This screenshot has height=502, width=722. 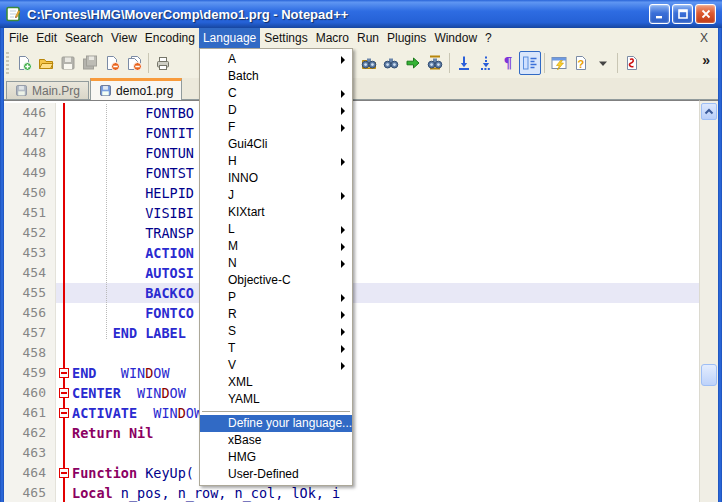 I want to click on title-bar: C:\Fontes\HMG\MoverComp\demo1.prg - Note…, so click(x=361, y=14).